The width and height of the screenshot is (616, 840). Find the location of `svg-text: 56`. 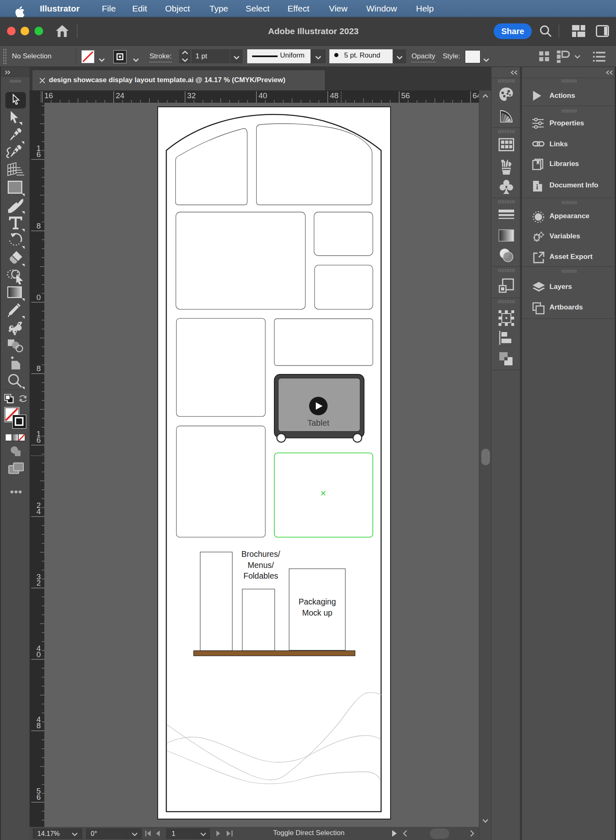

svg-text: 56 is located at coordinates (406, 95).